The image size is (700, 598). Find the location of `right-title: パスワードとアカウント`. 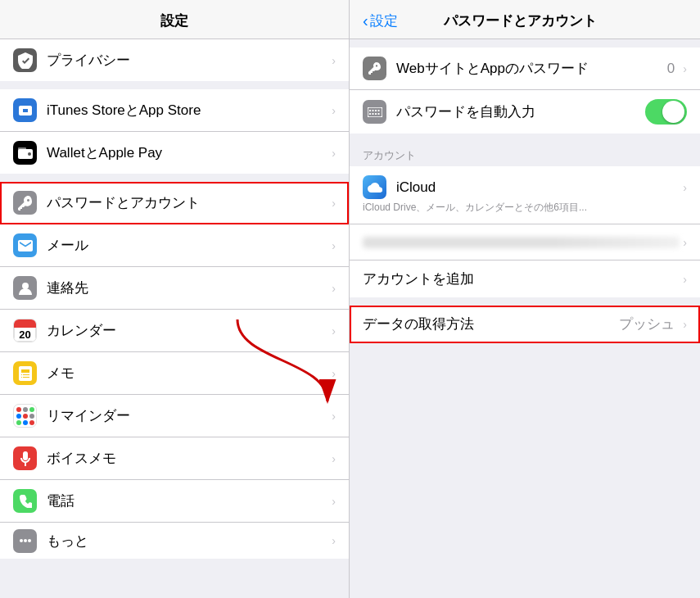

right-title: パスワードとアカウント is located at coordinates (521, 21).